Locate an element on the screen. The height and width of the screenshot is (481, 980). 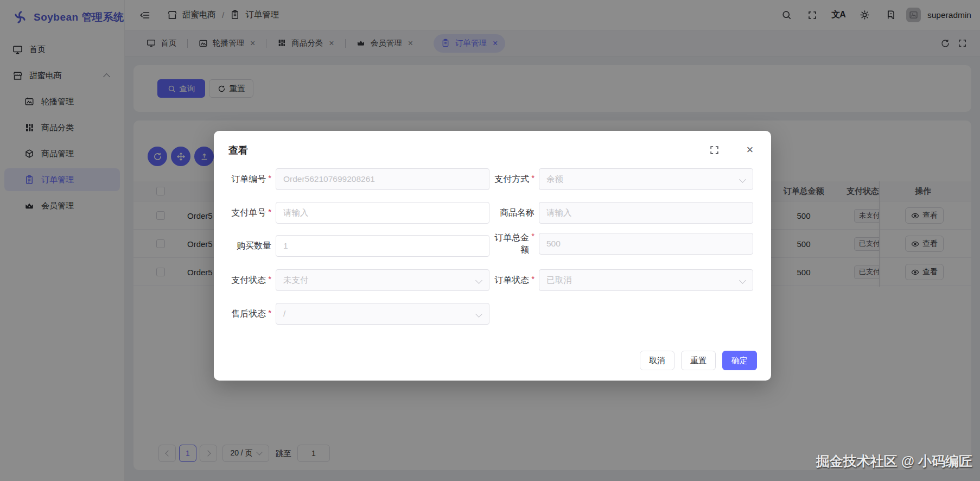
order-no-input: Order562107699208261 is located at coordinates (383, 179).